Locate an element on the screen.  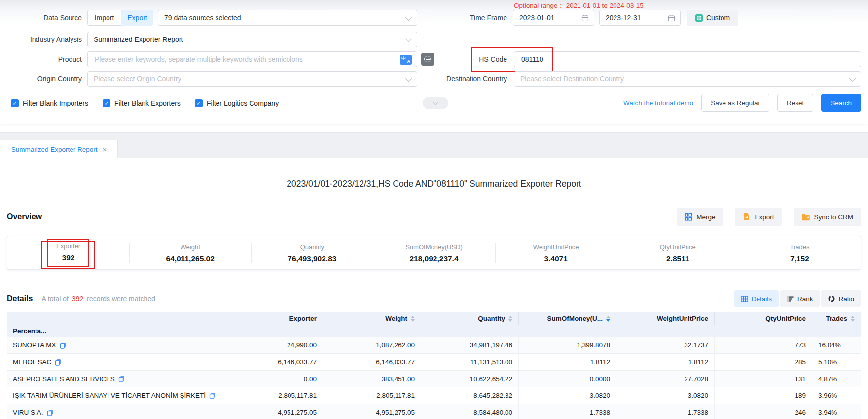
product-keywords-field: 中A is located at coordinates (253, 59).